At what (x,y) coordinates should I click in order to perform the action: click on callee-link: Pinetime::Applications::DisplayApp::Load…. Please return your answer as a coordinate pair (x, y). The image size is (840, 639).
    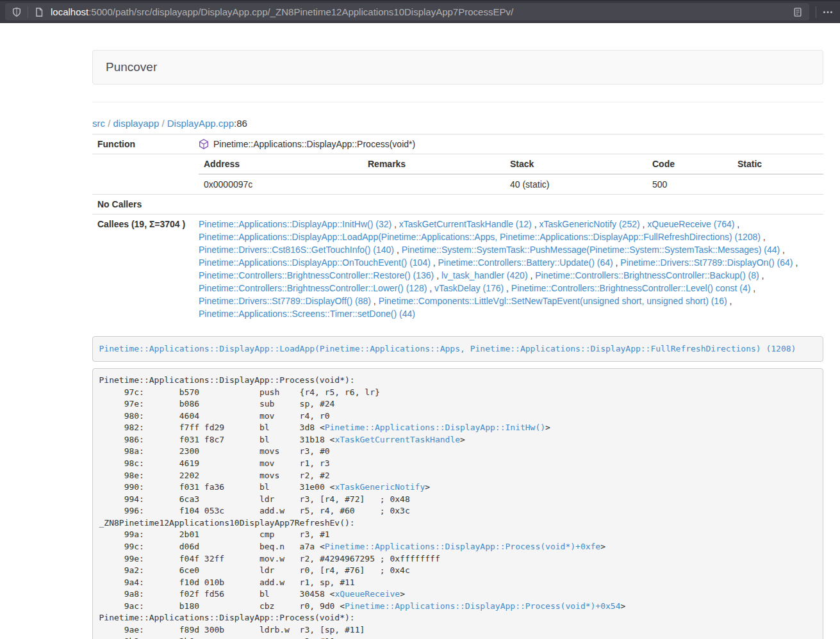
    Looking at the image, I should click on (479, 237).